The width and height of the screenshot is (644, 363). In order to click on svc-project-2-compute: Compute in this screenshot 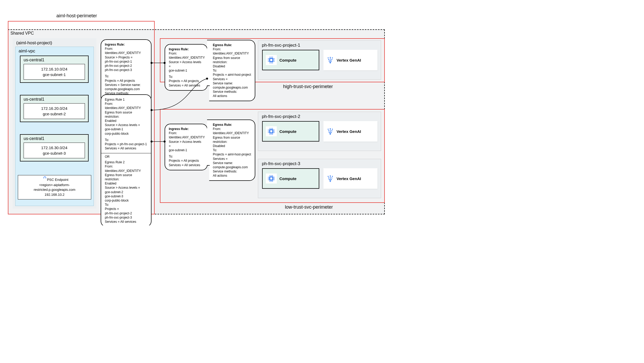, I will do `click(291, 131)`.